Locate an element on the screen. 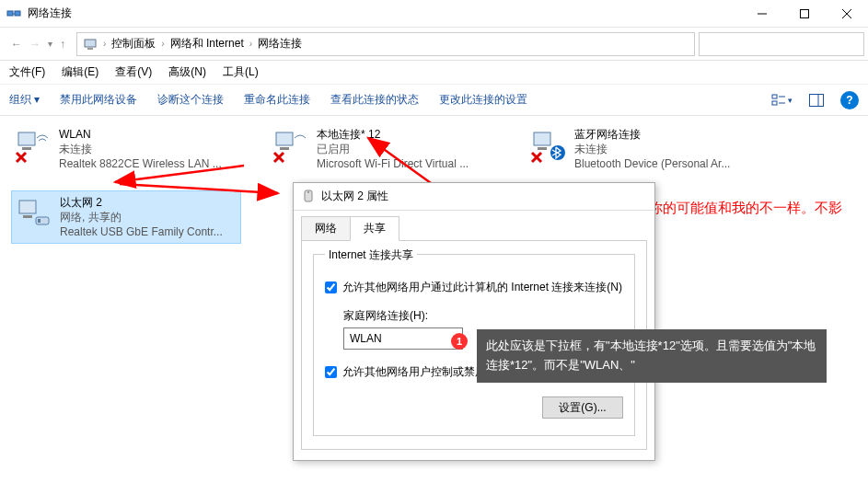 The width and height of the screenshot is (868, 494). view-dropdown-icon: ▾ is located at coordinates (781, 100).